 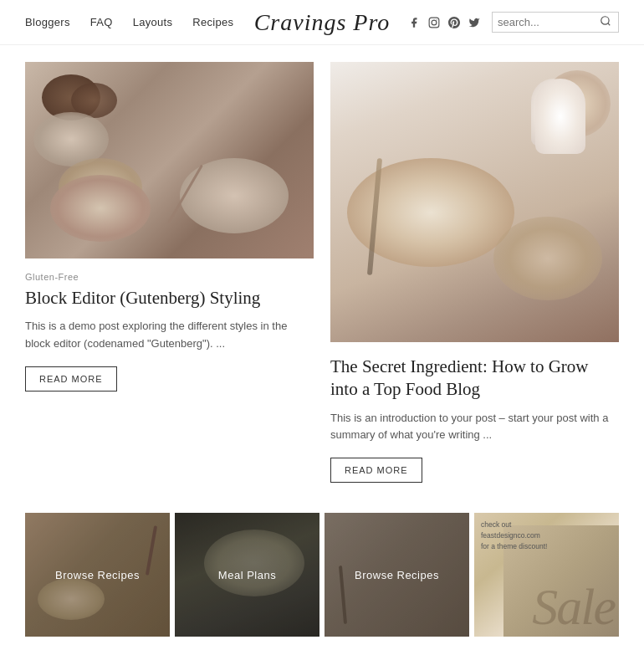 I want to click on grid-item-1: Browse Recipes, so click(x=97, y=575).